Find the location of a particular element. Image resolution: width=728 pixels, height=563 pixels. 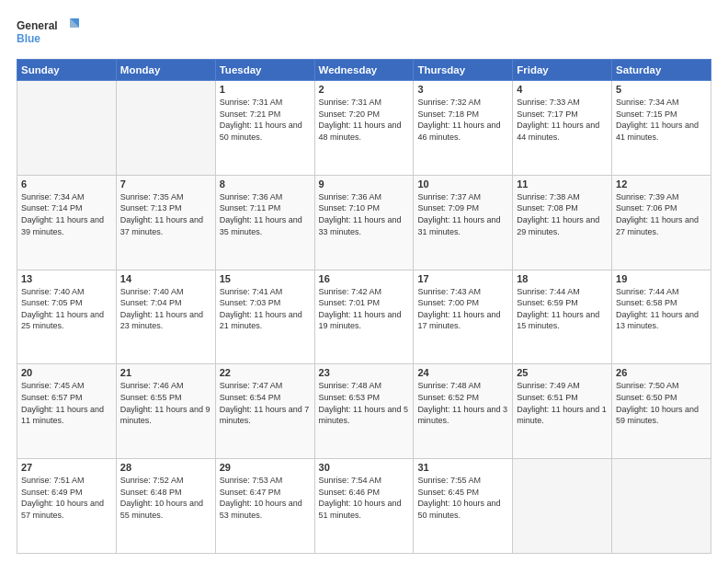

calendar-cell: 27Sunrise: 7:51 AMSunset: 6:49 PMDayligh… is located at coordinates (67, 506).